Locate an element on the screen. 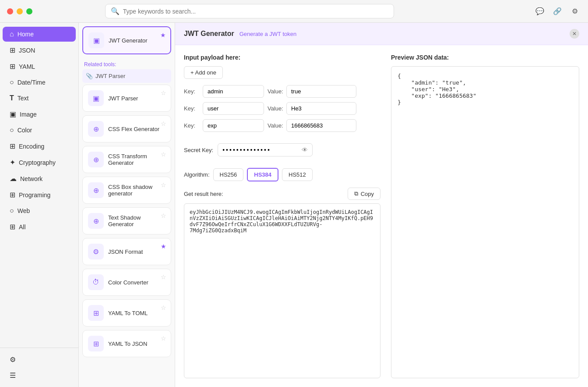  programing-icon: ⊞ is located at coordinates (12, 195).